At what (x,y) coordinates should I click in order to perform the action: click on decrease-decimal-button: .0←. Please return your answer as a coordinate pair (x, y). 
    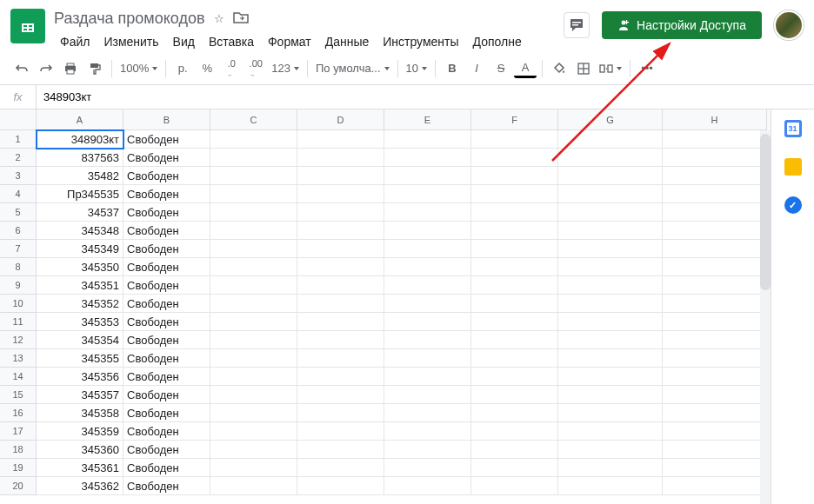
    Looking at the image, I should click on (231, 69).